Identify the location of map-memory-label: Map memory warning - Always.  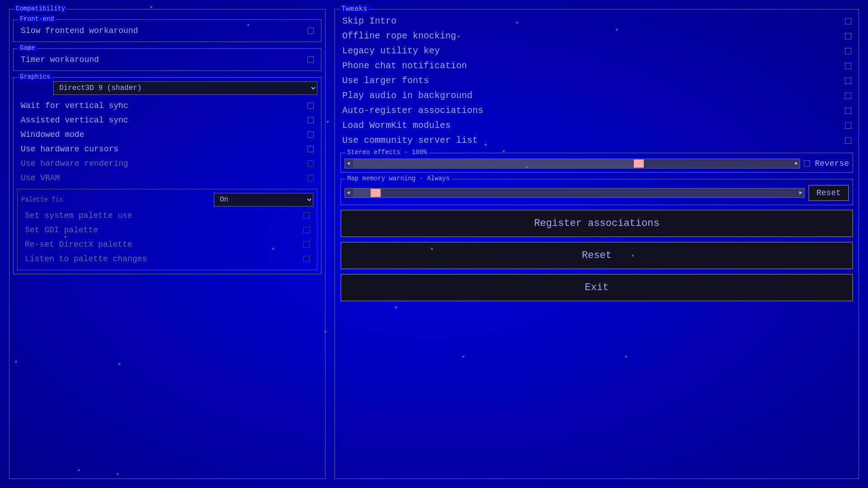
(399, 178).